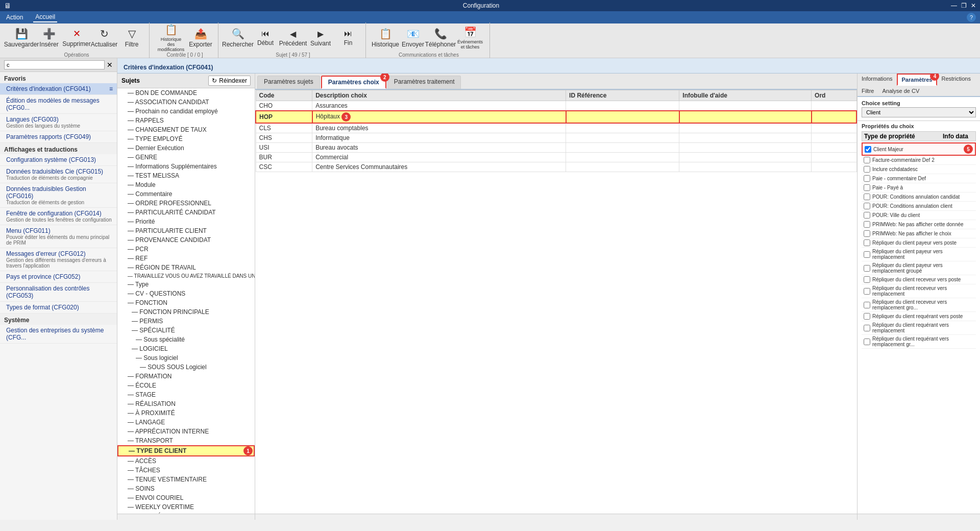 The height and width of the screenshot is (531, 980). Describe the element at coordinates (58, 277) in the screenshot. I see `nav-item-cfg052: Pays et province (CFG052)` at that location.